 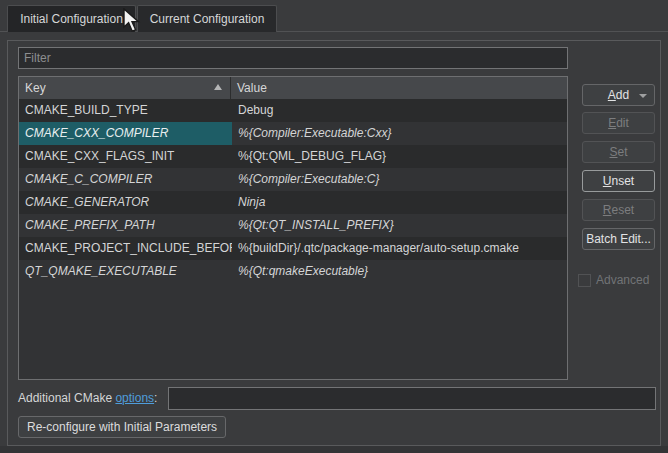 What do you see at coordinates (622, 95) in the screenshot?
I see `add-button-label: dd` at bounding box center [622, 95].